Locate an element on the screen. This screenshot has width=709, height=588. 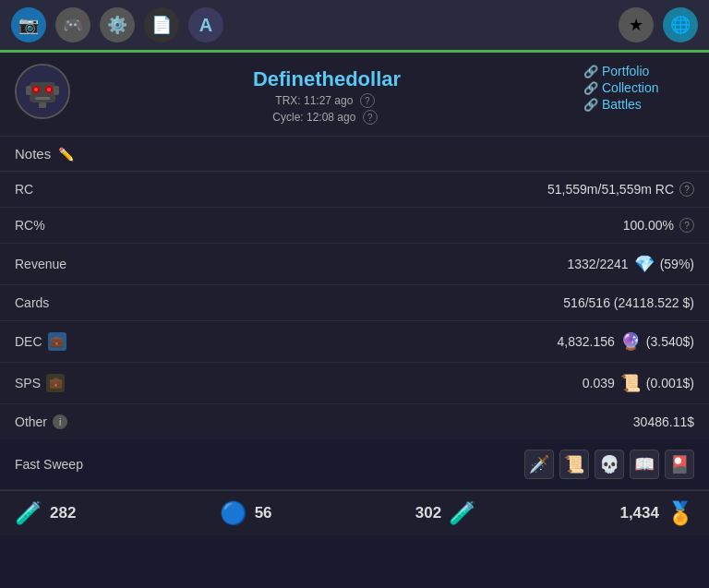
revenue-value: 1332/2241 💎 (59%) is located at coordinates (631, 264).